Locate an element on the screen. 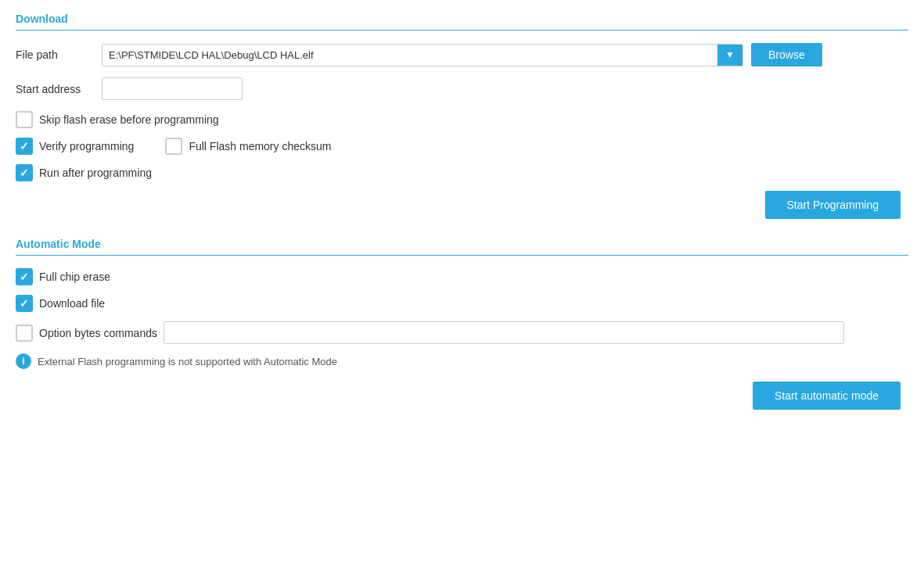  start-programming-row: Start Programming is located at coordinates (462, 205).